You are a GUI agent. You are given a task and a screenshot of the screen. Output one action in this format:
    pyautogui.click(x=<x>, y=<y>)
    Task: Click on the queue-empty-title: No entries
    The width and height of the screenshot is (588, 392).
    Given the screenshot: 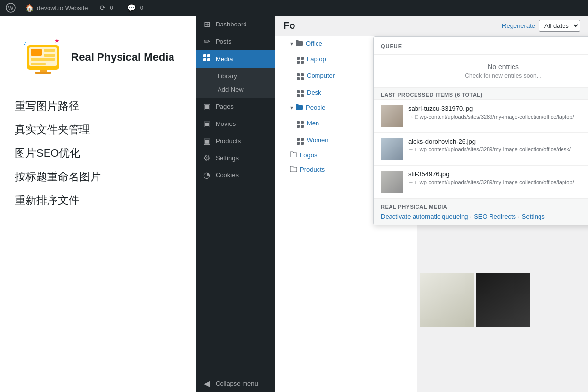 What is the action you would take?
    pyautogui.click(x=485, y=67)
    